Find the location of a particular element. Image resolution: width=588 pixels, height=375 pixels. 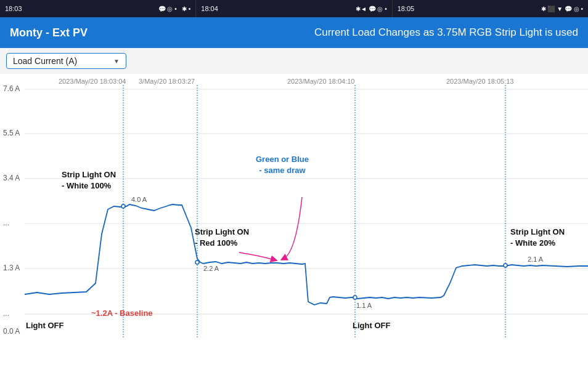

icons-3: ✱ ⬛ ▼ 💬 ◎ • is located at coordinates (562, 9).